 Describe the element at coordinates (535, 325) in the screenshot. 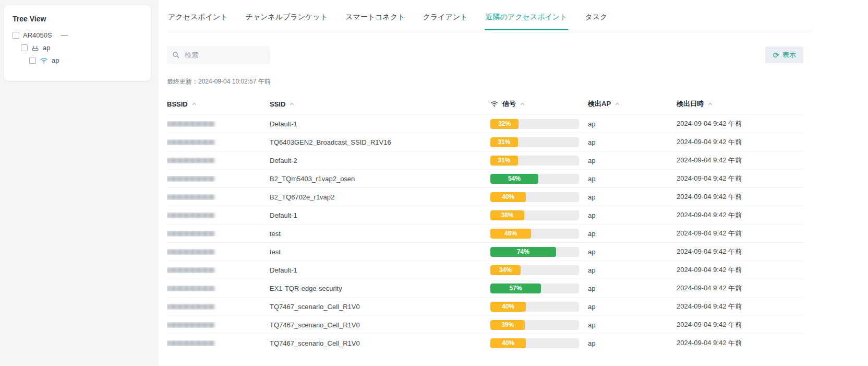

I see `signal-bar: 39%` at that location.